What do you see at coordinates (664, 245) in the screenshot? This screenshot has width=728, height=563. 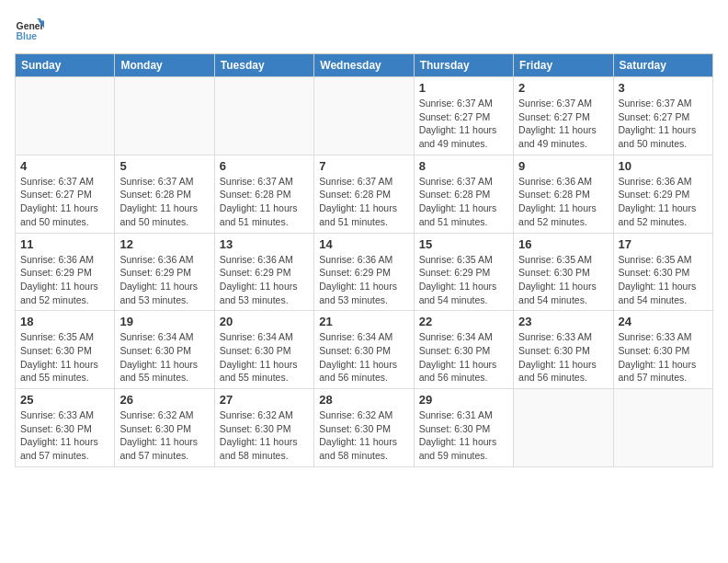 I see `day-number: 17` at bounding box center [664, 245].